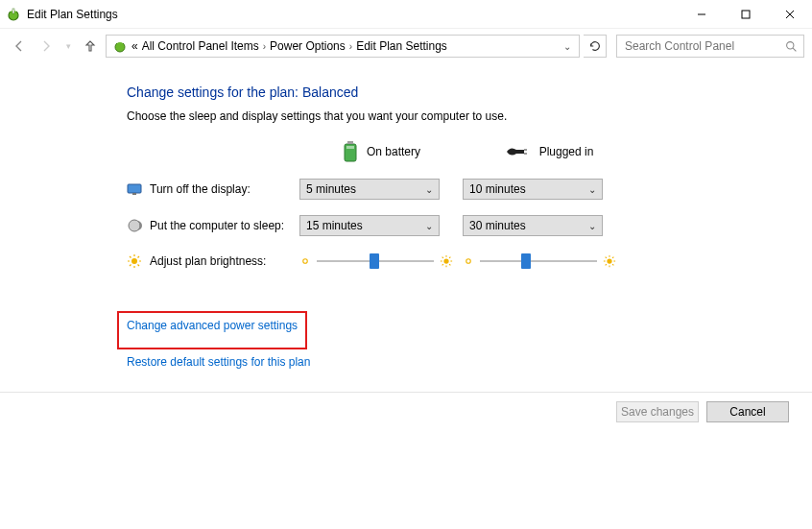 This screenshot has width=812, height=529. What do you see at coordinates (200, 189) in the screenshot?
I see `row-display-label: Turn off the display:` at bounding box center [200, 189].